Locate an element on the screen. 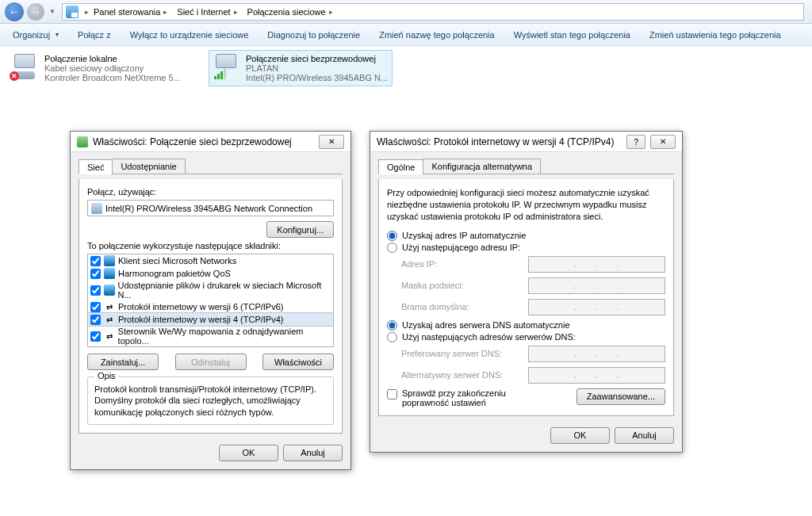 This screenshot has width=812, height=516. item-label: Harmonogram pakietów QoS is located at coordinates (174, 273).